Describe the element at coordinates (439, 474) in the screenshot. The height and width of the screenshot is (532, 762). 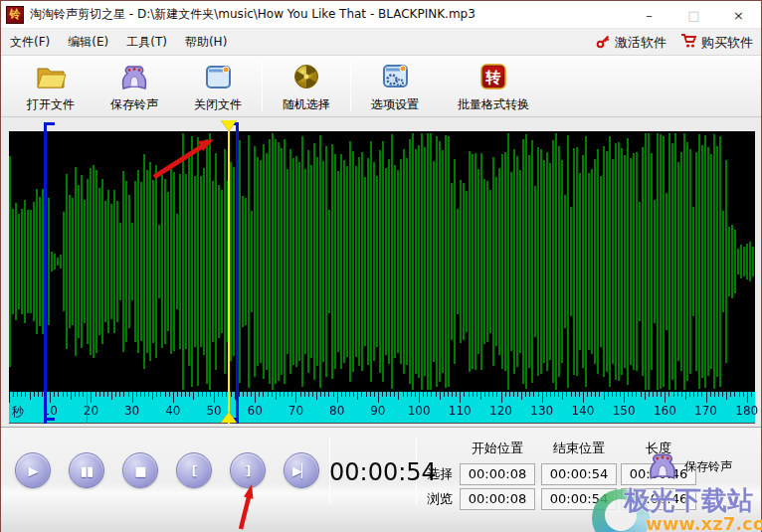
I see `row-label-selection: 选择` at that location.